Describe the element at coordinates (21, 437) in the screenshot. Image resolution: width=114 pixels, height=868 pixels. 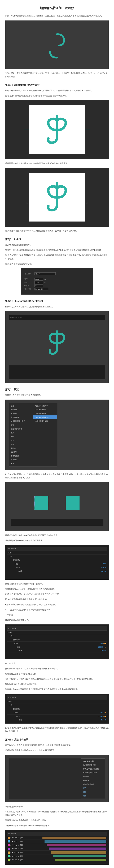
I see `menu-item: 开关` at that location.